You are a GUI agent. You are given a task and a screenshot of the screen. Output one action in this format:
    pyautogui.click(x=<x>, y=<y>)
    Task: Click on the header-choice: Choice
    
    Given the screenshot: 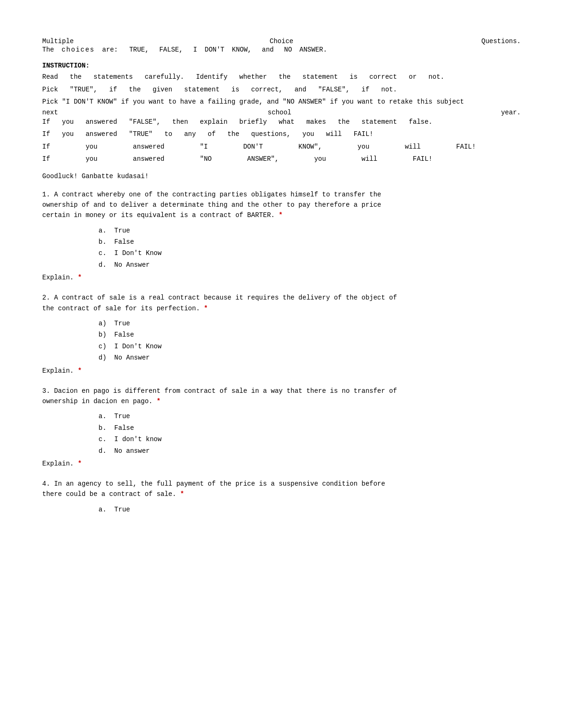 What is the action you would take?
    pyautogui.click(x=282, y=41)
    